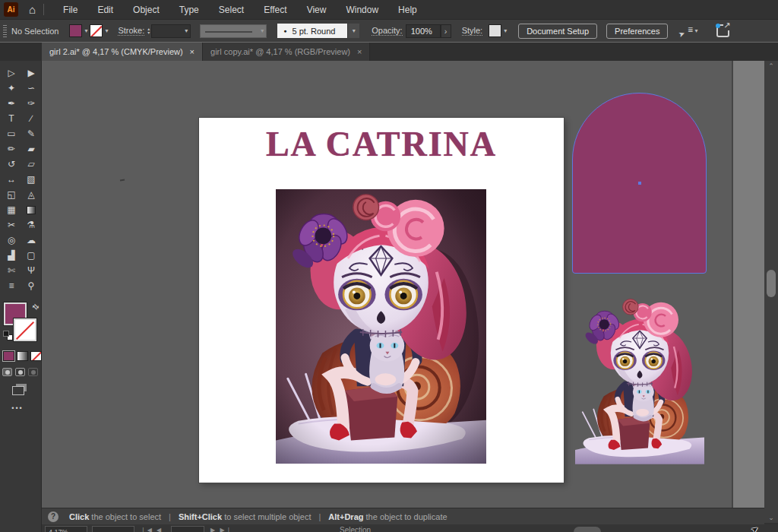 Image resolution: width=778 pixels, height=532 pixels. I want to click on selection-status-label: No Selection, so click(35, 31).